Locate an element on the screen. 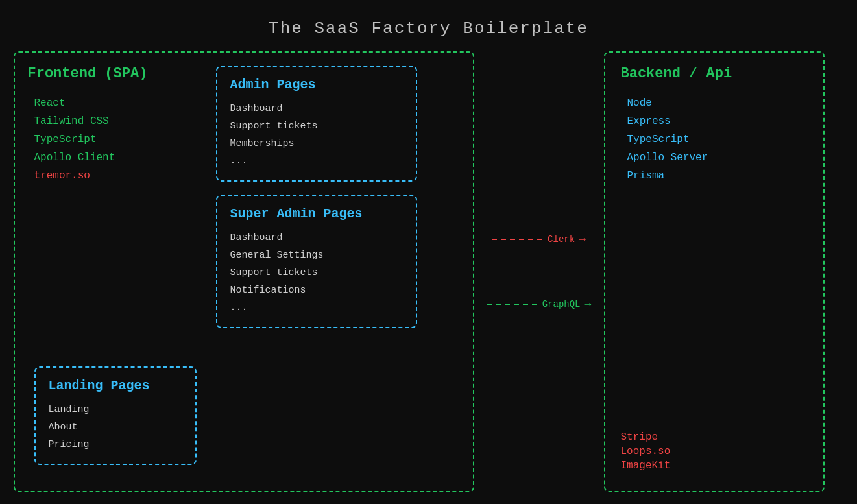 The width and height of the screenshot is (857, 504). super-admin-pages-title: Super Admin Pages is located at coordinates (317, 214).